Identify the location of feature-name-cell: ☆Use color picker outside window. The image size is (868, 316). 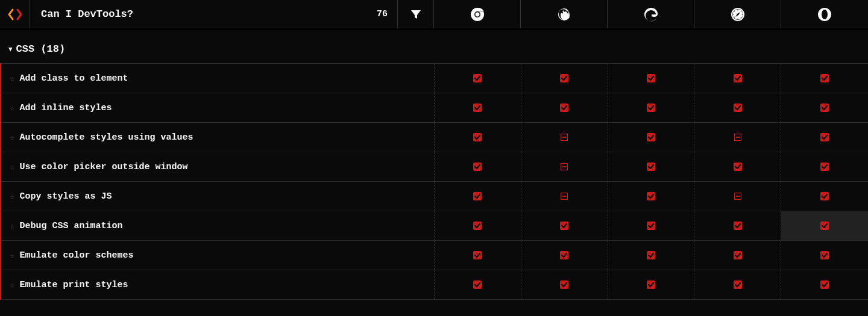
(218, 167).